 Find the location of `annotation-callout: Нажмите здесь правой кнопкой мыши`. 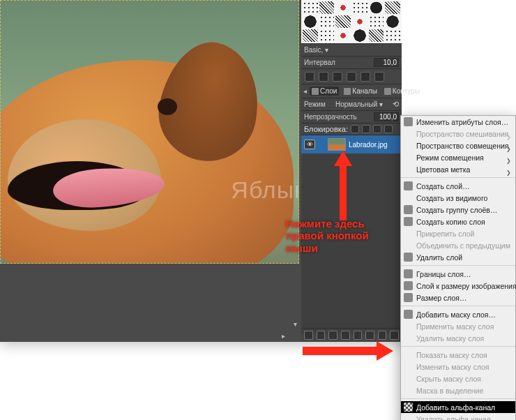

annotation-callout: Нажмите здесь правой кнопкой мыши is located at coordinates (328, 236).